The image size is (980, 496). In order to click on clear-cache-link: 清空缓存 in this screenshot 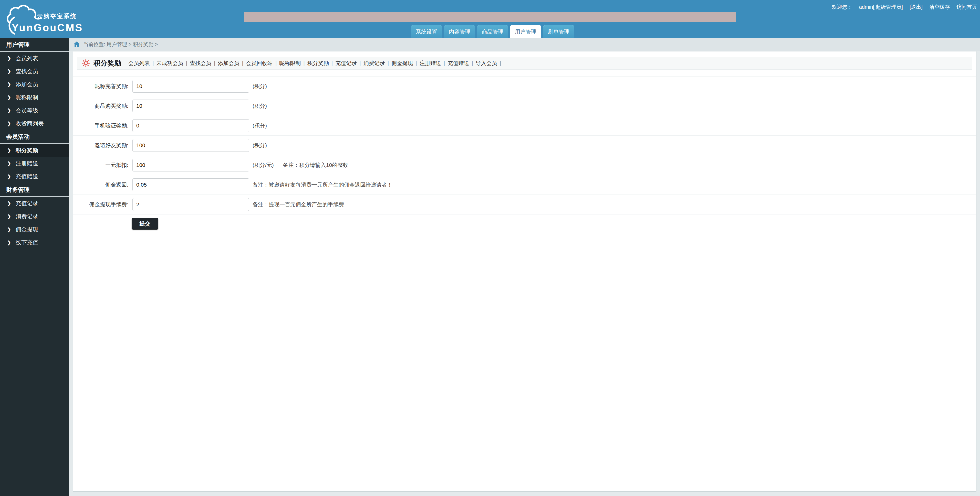, I will do `click(940, 7)`.